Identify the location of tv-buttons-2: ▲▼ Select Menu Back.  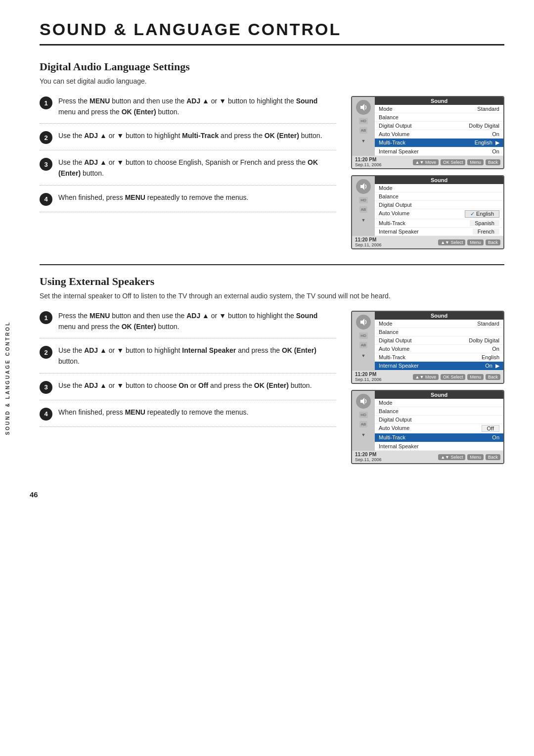
(469, 242).